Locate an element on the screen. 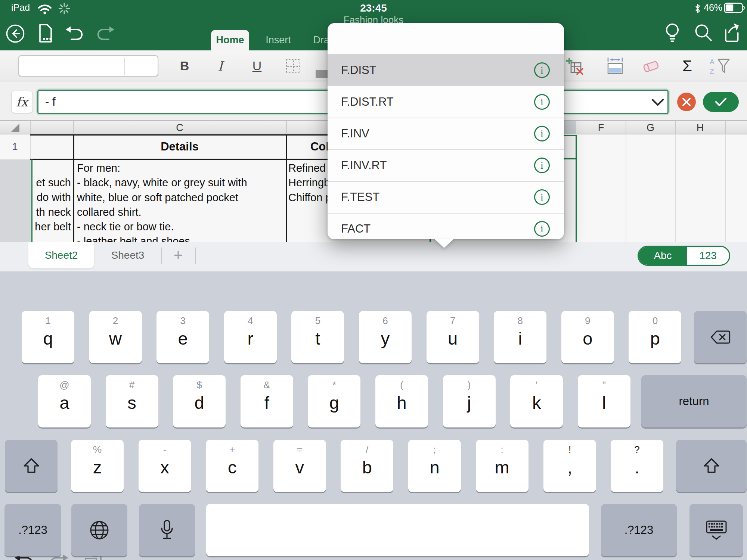  row-header-1: 1 is located at coordinates (15, 147).